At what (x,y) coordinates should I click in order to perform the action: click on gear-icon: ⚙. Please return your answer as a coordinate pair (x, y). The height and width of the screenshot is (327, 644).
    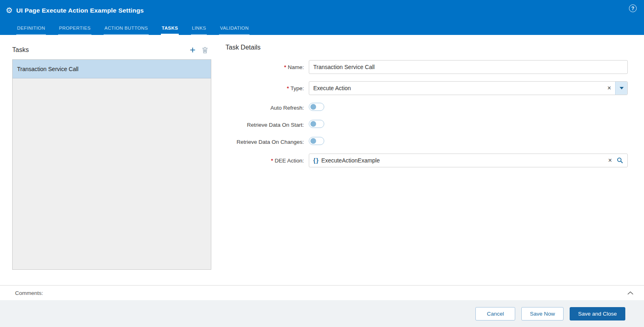
    Looking at the image, I should click on (9, 11).